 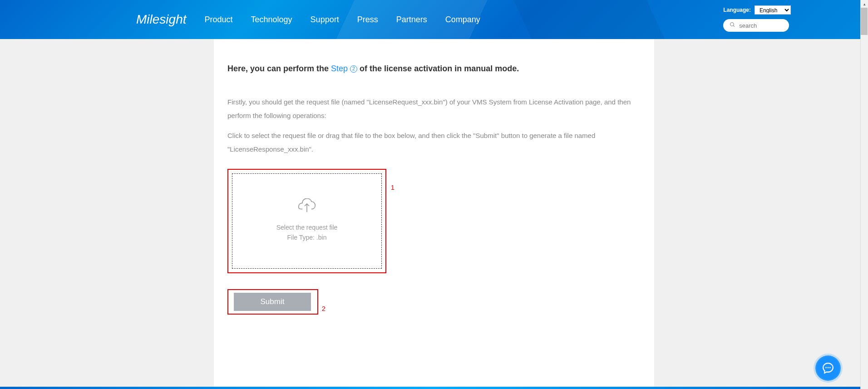 What do you see at coordinates (344, 69) in the screenshot?
I see `heading-step-link: Step 2` at bounding box center [344, 69].